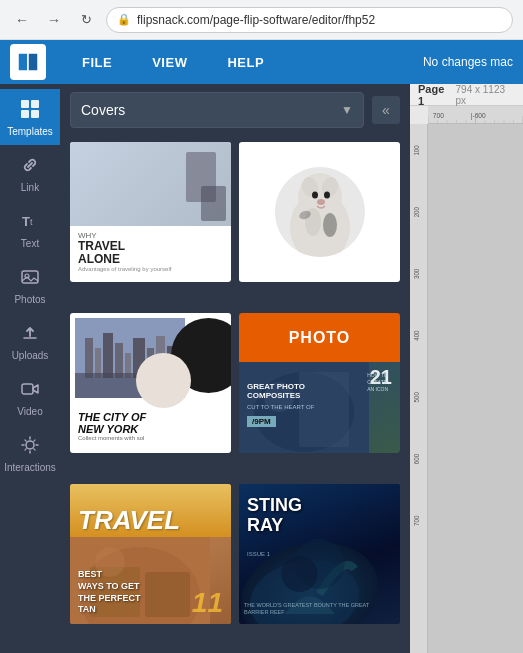 This screenshot has width=523, height=653. I want to click on page-label: Page 1, so click(435, 96).